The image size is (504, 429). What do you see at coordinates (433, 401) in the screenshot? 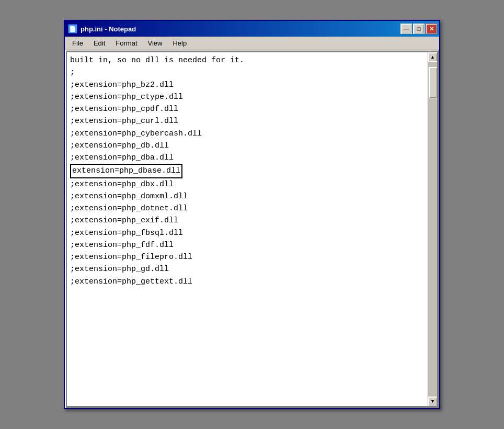
I see `scroll-down-button: ▼` at bounding box center [433, 401].